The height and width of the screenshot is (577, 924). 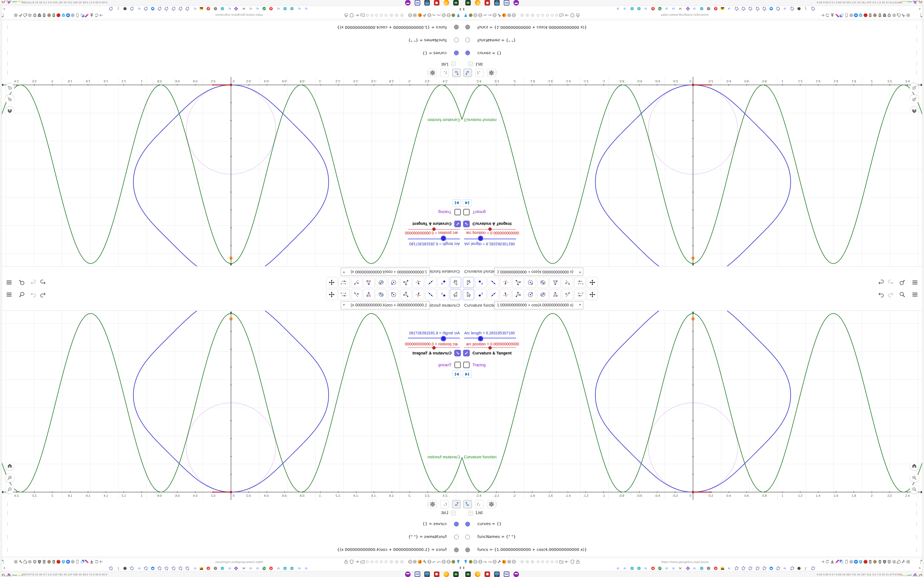 What do you see at coordinates (433, 504) in the screenshot?
I see `algebra-btn-gear` at bounding box center [433, 504].